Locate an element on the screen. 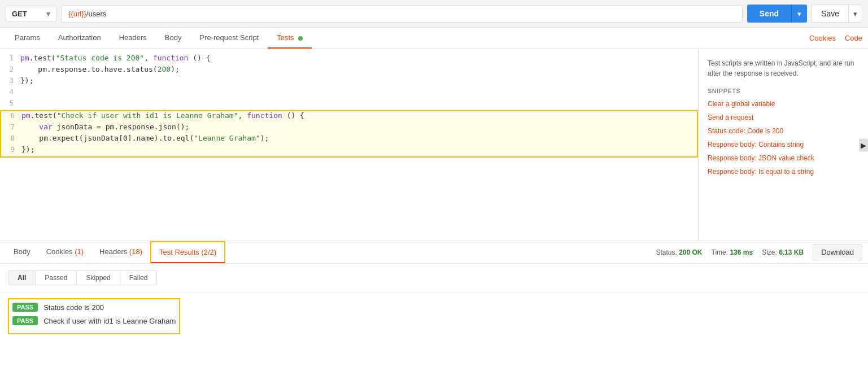 The height and width of the screenshot is (384, 868). save-button-group: Save ▾ is located at coordinates (837, 14).